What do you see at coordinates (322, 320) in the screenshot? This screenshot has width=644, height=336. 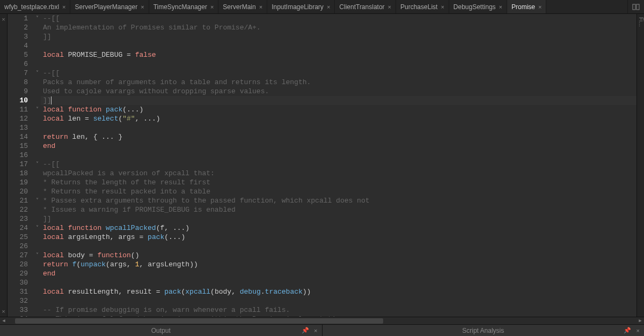 I see `horizontal-scrollbar: ◀ ▶` at bounding box center [322, 320].